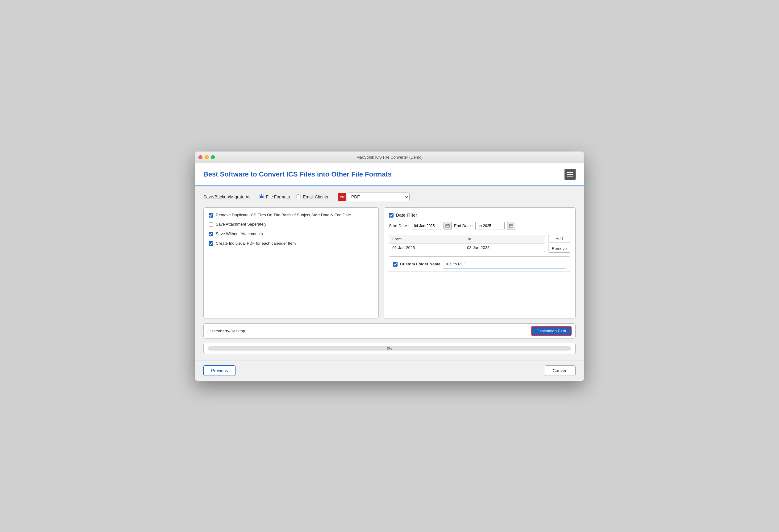 The image size is (779, 532). Describe the element at coordinates (420, 264) in the screenshot. I see `custom-folder-label: Custom Folder Name` at that location.